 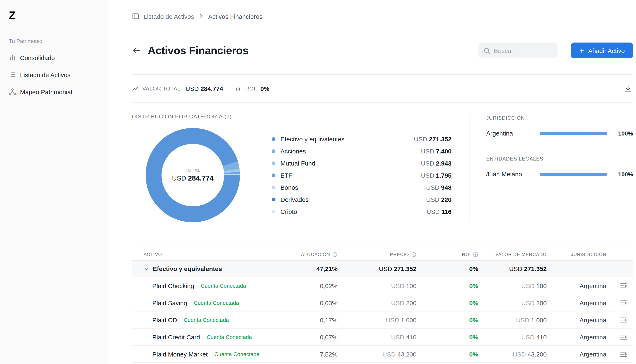 I want to click on legend-item: ETF USD 1.795, so click(x=362, y=175).